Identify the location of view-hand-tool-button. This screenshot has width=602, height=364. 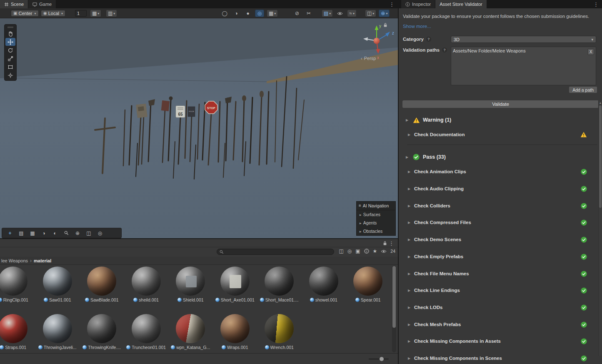
(10, 33).